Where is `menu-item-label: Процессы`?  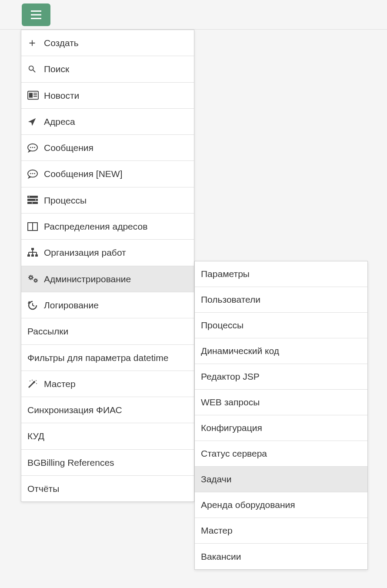
menu-item-label: Процессы is located at coordinates (116, 200).